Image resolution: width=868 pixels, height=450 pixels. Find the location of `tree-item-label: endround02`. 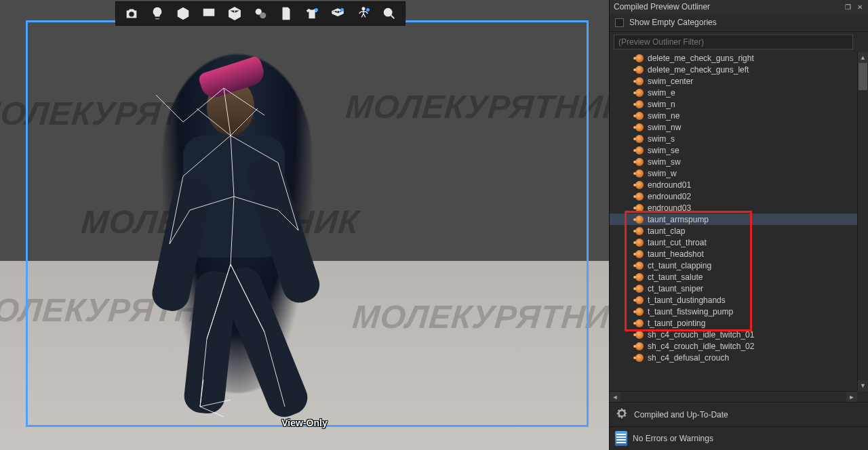

tree-item-label: endround02 is located at coordinates (669, 197).